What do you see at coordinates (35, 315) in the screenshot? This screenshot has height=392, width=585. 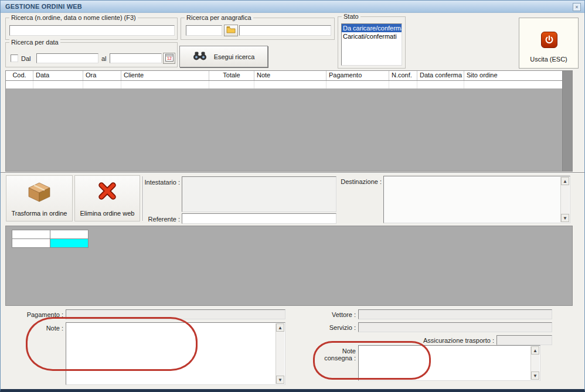 I see `pagamento-label: Pagamento :` at bounding box center [35, 315].